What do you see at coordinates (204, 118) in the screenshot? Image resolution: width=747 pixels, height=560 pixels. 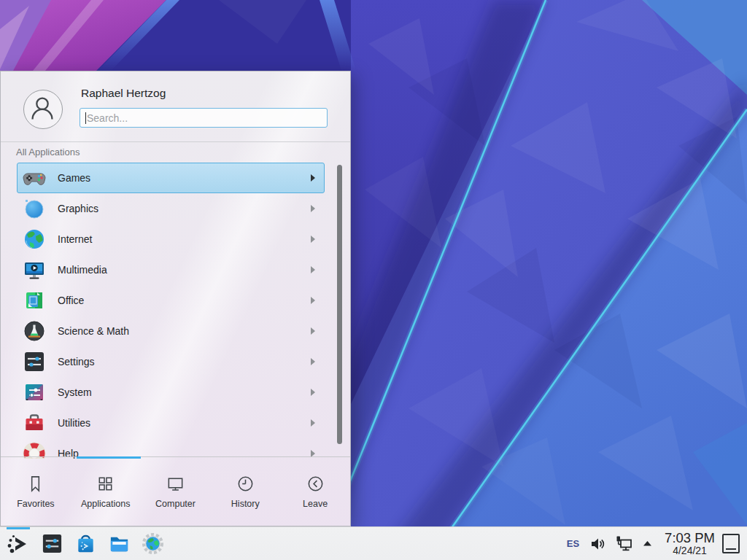 I see `search-input` at bounding box center [204, 118].